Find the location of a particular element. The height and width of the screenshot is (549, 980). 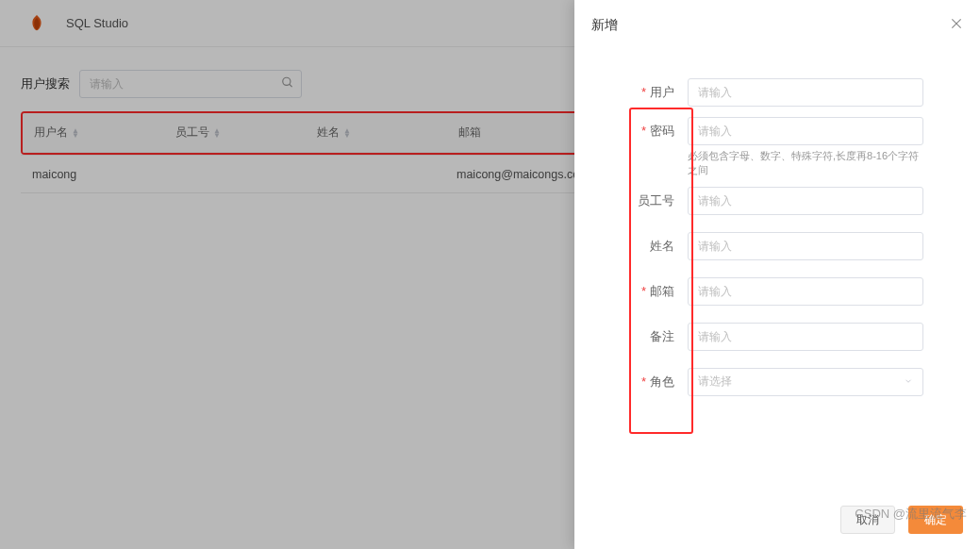

field-password: *密码 必须包含字母、数字、特殊字符,长度再8-16个字符之间 is located at coordinates (755, 147).